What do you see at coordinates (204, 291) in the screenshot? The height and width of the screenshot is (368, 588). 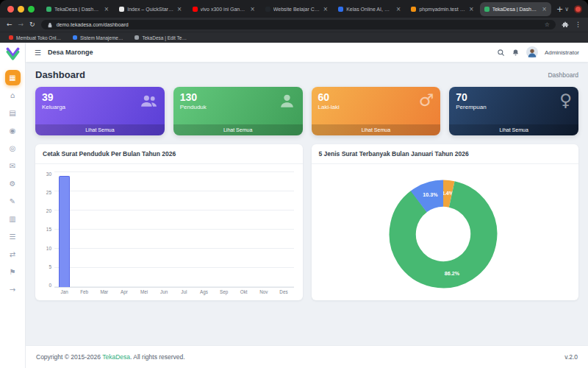 I see `x-tick-label: Ags` at bounding box center [204, 291].